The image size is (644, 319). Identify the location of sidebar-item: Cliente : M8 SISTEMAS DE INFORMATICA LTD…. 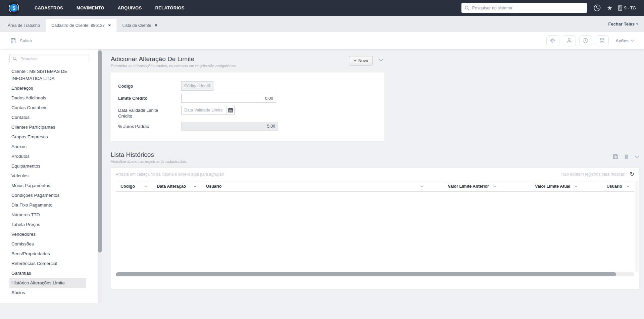
(48, 75).